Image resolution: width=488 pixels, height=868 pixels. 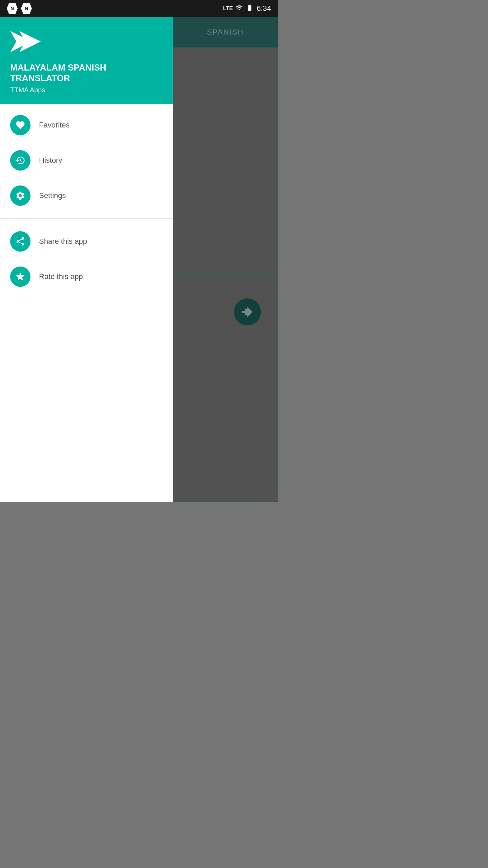 What do you see at coordinates (239, 9) in the screenshot?
I see `signal-icon` at bounding box center [239, 9].